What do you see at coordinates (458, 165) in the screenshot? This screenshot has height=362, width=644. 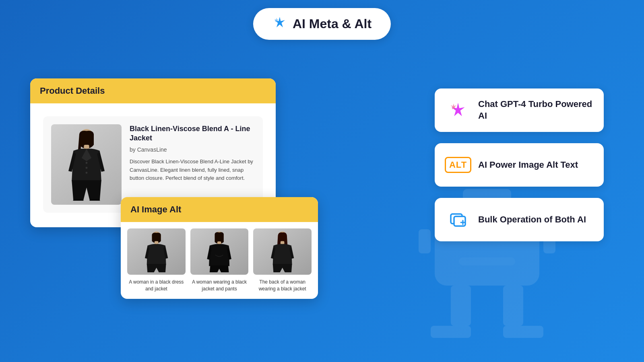 I see `alt-icon: ALT` at bounding box center [458, 165].